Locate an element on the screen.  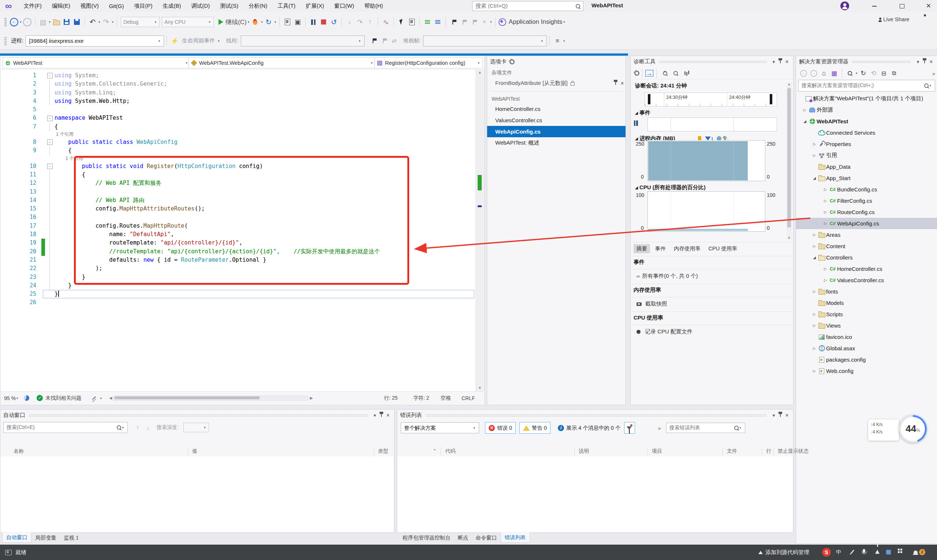
tree-item-外部源: ▷外部源 is located at coordinates (866, 110).